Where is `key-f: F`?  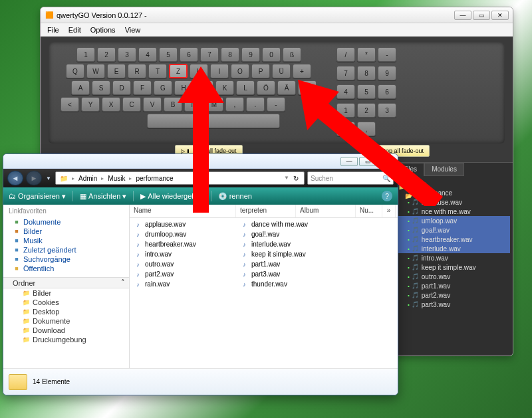 key-f: F is located at coordinates (142, 88).